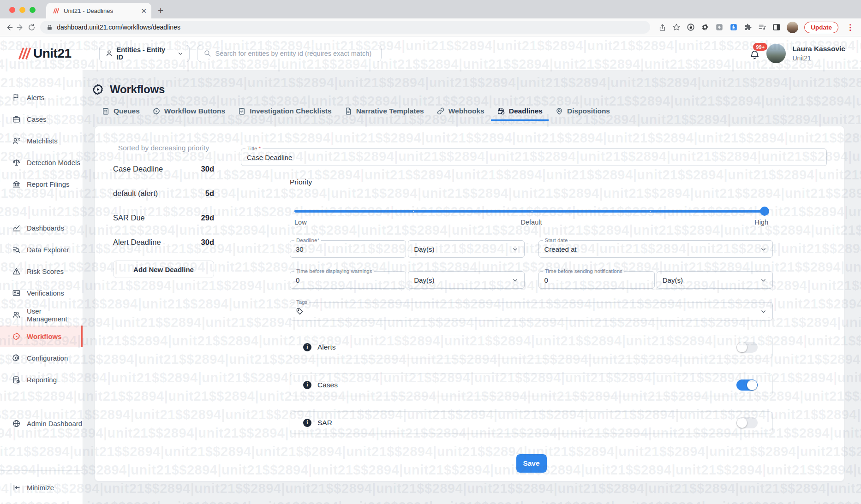 This screenshot has width=861, height=504. Describe the element at coordinates (755, 53) in the screenshot. I see `notifications-button: 99+` at that location.